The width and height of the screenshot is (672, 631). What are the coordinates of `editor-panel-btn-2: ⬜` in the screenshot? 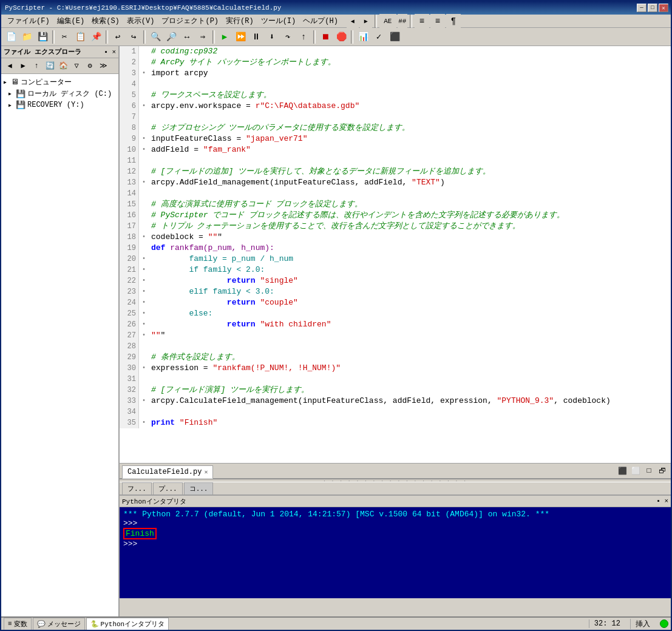 It's located at (636, 471).